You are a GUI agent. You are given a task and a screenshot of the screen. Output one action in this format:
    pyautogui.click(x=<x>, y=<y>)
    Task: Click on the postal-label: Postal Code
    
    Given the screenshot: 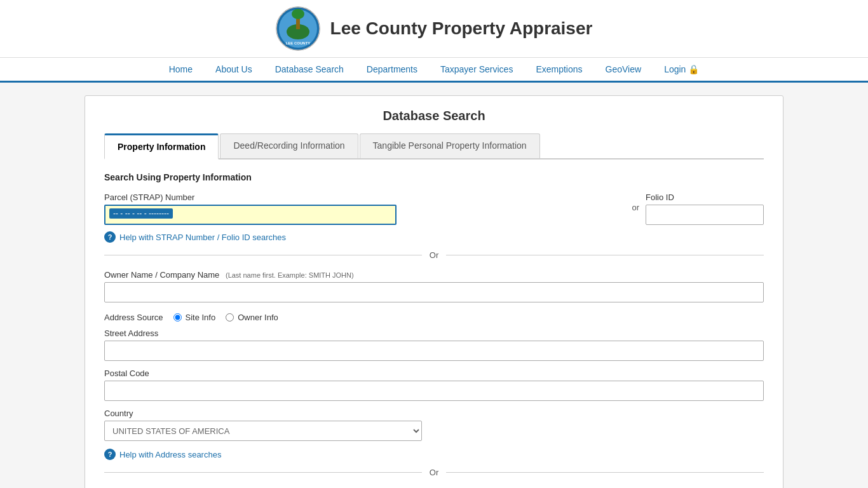 What is the action you would take?
    pyautogui.click(x=434, y=374)
    